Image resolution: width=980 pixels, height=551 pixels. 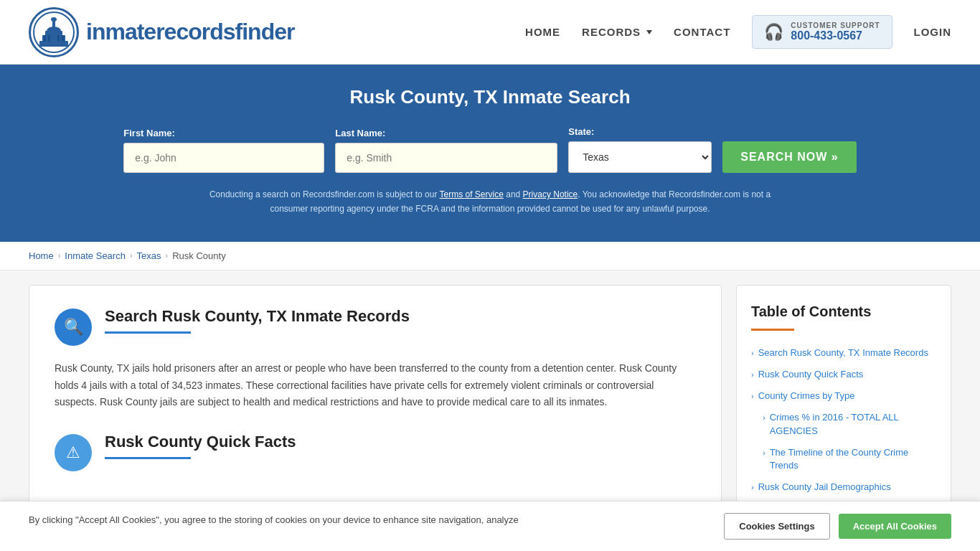 What do you see at coordinates (773, 330) in the screenshot?
I see `toc-underline` at bounding box center [773, 330].